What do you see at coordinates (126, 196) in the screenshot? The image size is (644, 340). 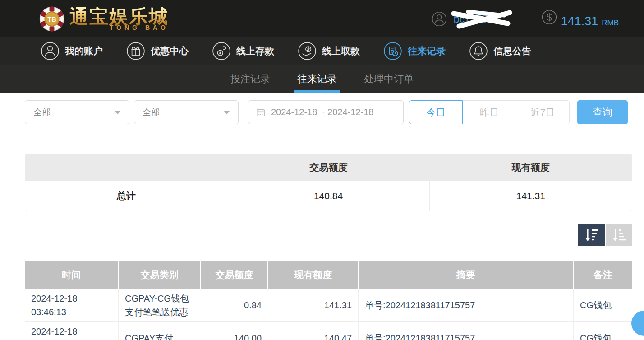 I see `summary-total-label: 总计` at bounding box center [126, 196].